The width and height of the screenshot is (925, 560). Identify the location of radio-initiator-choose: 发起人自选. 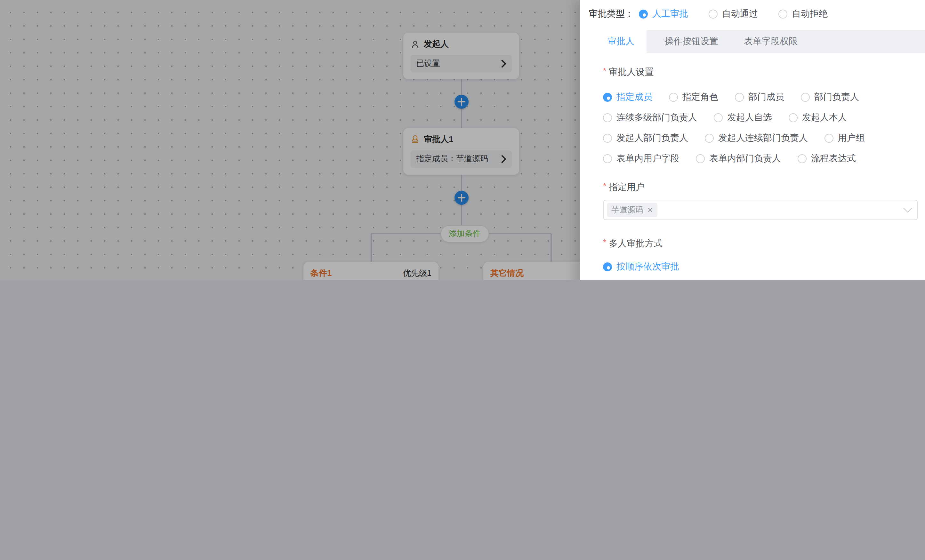
(743, 118).